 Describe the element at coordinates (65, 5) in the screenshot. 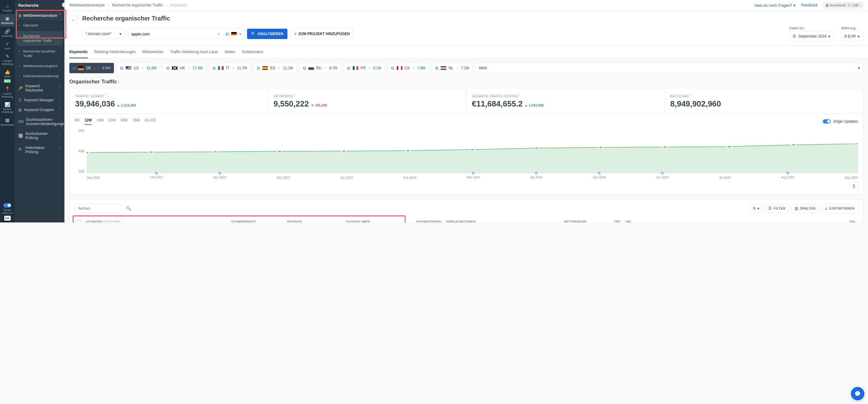

I see `sidebar-collapse-button: ‹` at that location.